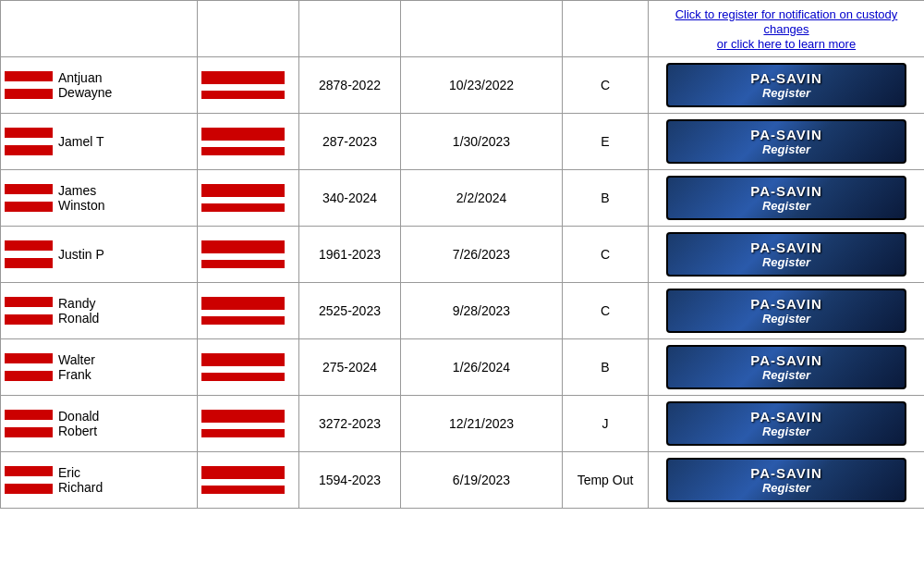 The height and width of the screenshot is (578, 924). What do you see at coordinates (249, 30) in the screenshot?
I see `col-header-dob` at bounding box center [249, 30].